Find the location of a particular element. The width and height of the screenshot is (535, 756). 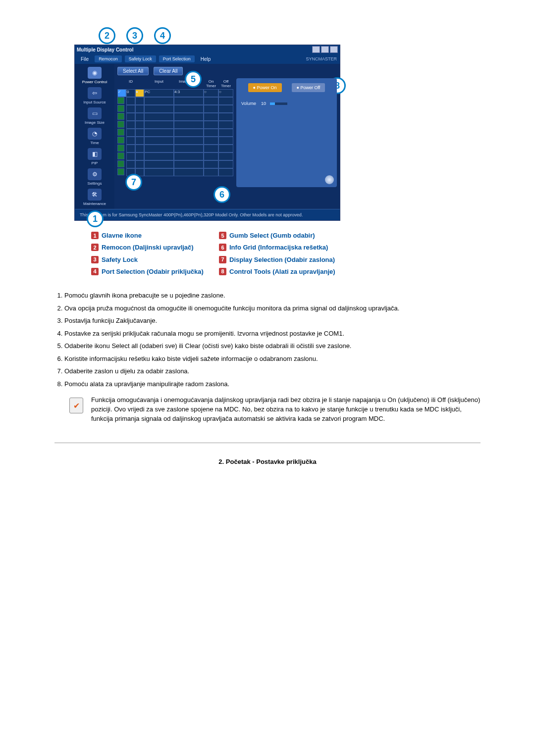

legend-number: 8 is located at coordinates (223, 271).